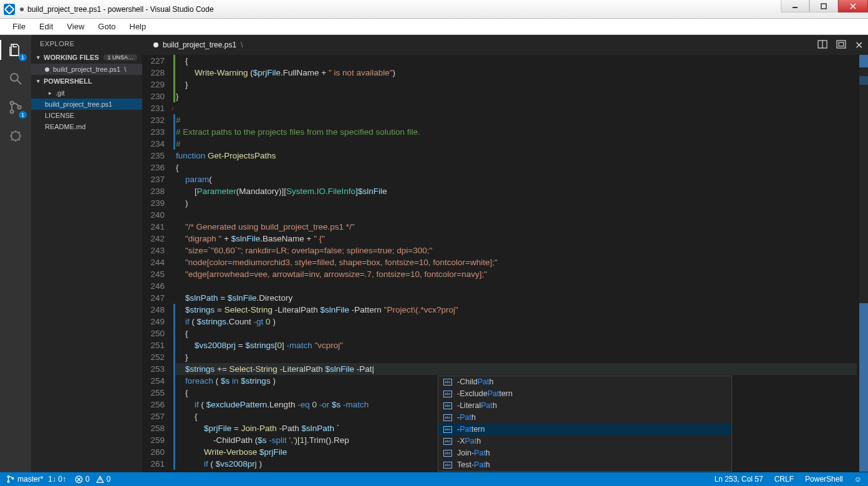  Describe the element at coordinates (585, 442) in the screenshot. I see `intellisense-item: abc-XPath` at that location.